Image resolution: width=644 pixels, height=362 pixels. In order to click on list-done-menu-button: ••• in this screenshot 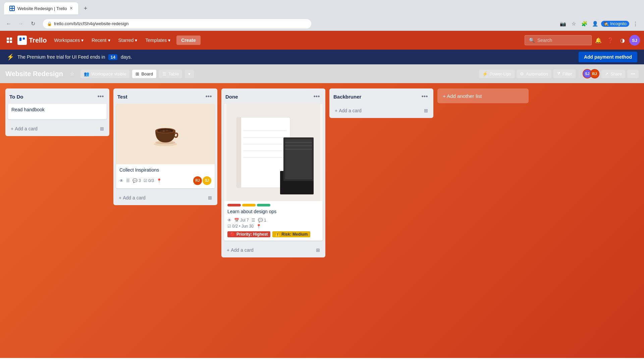, I will do `click(317, 97)`.